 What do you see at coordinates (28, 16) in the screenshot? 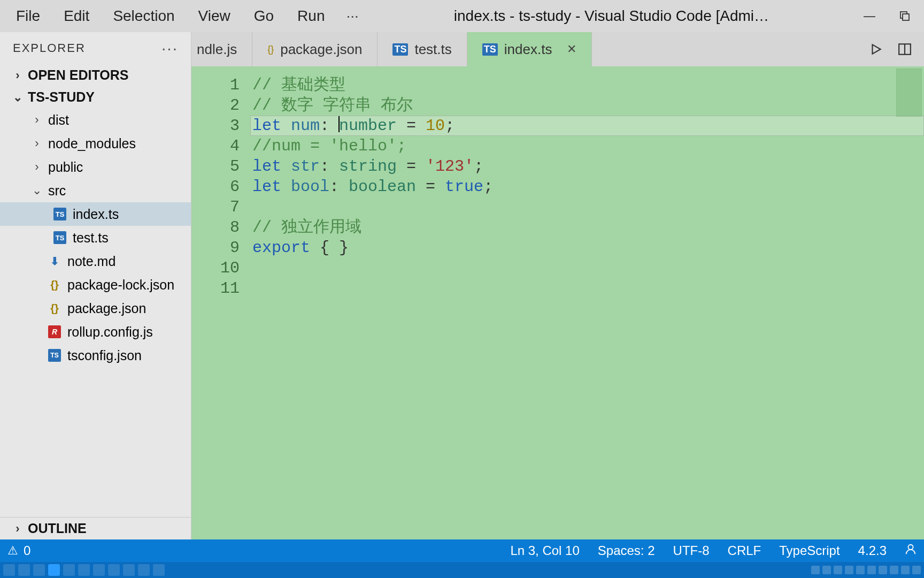
I see `menu-file: File` at bounding box center [28, 16].